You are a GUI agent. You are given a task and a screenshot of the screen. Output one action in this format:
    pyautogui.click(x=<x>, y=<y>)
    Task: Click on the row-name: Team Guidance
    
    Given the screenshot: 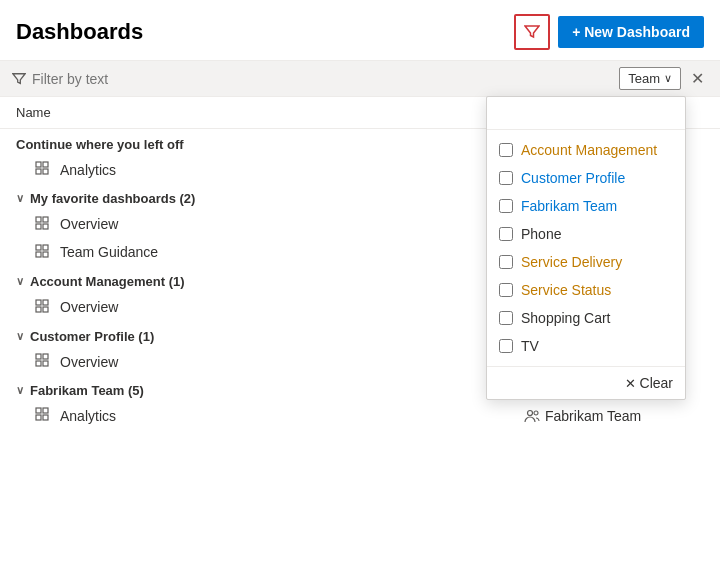 What is the action you would take?
    pyautogui.click(x=276, y=252)
    